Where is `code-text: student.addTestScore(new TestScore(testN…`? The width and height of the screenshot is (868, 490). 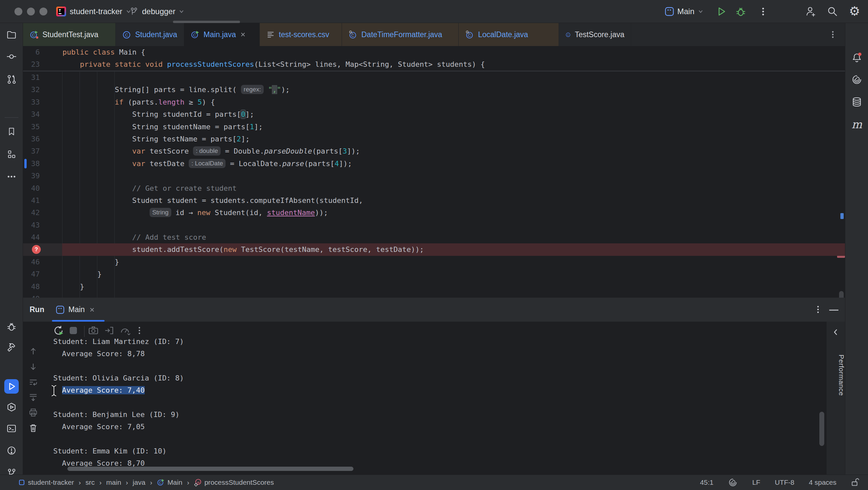
code-text: student.addTestScore(new TestScore(testN… is located at coordinates (454, 249).